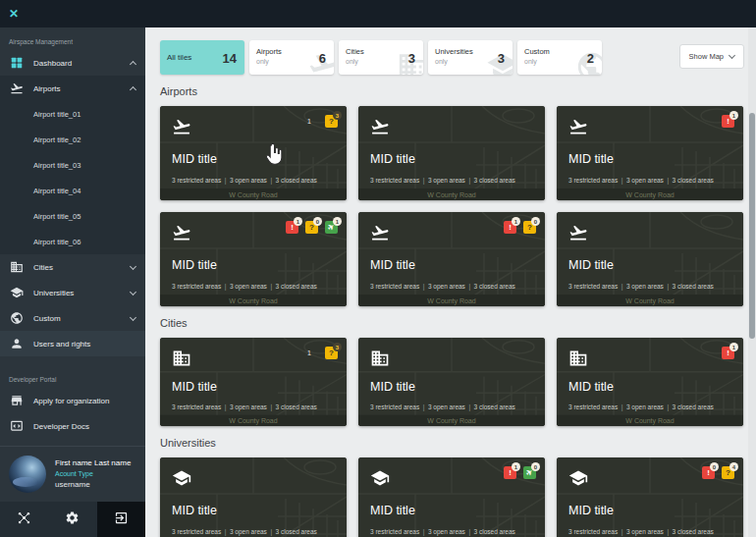 Image resolution: width=756 pixels, height=537 pixels. I want to click on badge-count: 1, so click(338, 222).